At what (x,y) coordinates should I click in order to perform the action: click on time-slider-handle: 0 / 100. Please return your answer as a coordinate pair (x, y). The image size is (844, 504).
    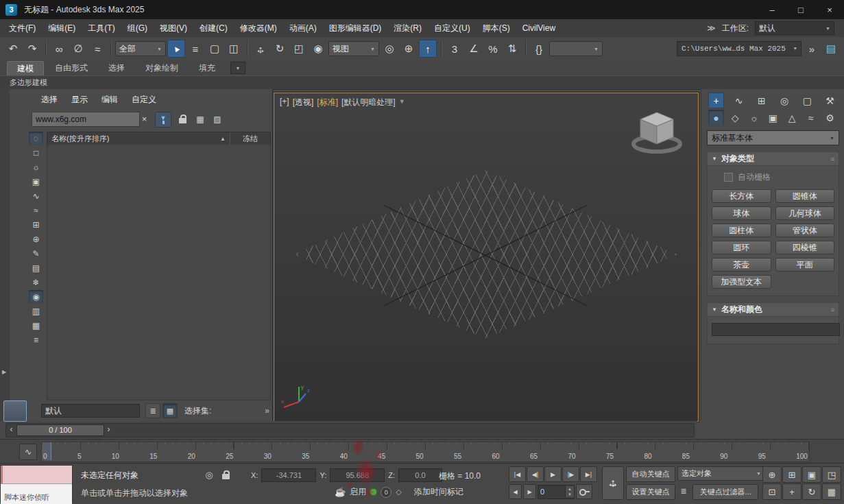
    Looking at the image, I should click on (60, 431).